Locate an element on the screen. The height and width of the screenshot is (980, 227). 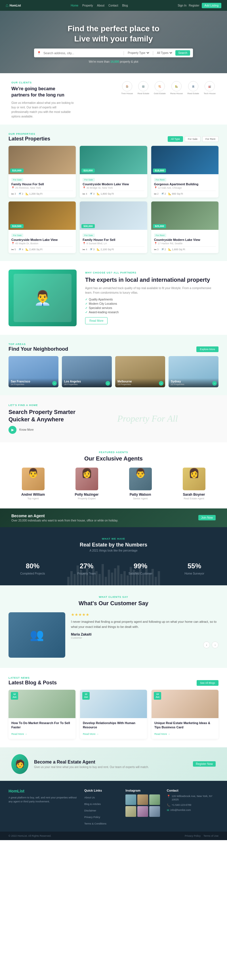
nav-home: Home is located at coordinates (75, 5).